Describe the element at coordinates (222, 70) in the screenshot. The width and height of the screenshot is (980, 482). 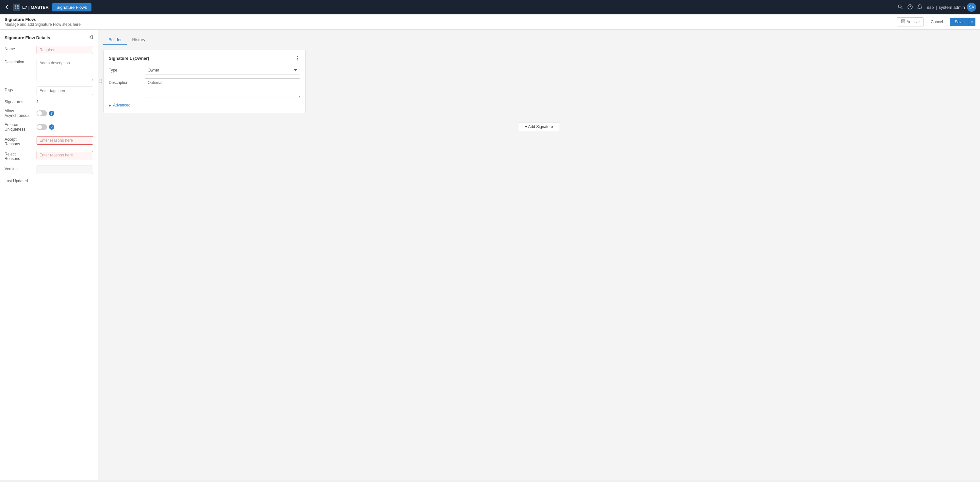
I see `sig-type-field: Owner Approver Reviewer Witness` at that location.